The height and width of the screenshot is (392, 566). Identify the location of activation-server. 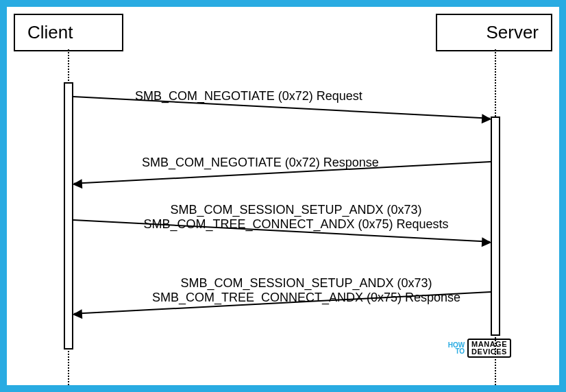
(495, 226).